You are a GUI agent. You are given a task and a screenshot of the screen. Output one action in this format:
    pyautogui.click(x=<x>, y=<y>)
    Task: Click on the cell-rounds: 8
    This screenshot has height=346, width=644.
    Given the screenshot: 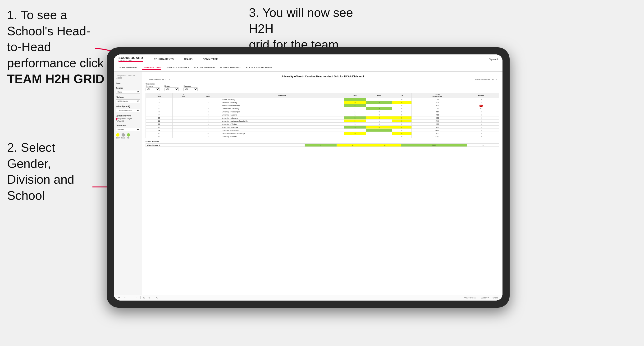 What is the action you would take?
    pyautogui.click(x=481, y=118)
    